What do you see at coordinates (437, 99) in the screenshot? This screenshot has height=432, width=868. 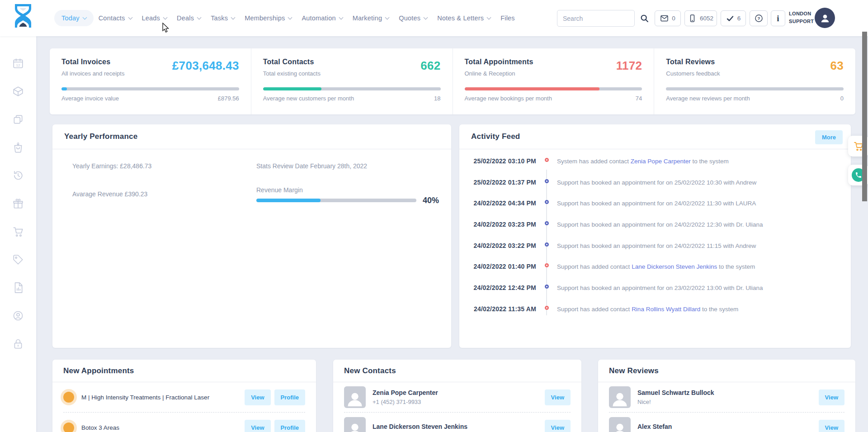 I see `stat-footer-value: 18` at bounding box center [437, 99].